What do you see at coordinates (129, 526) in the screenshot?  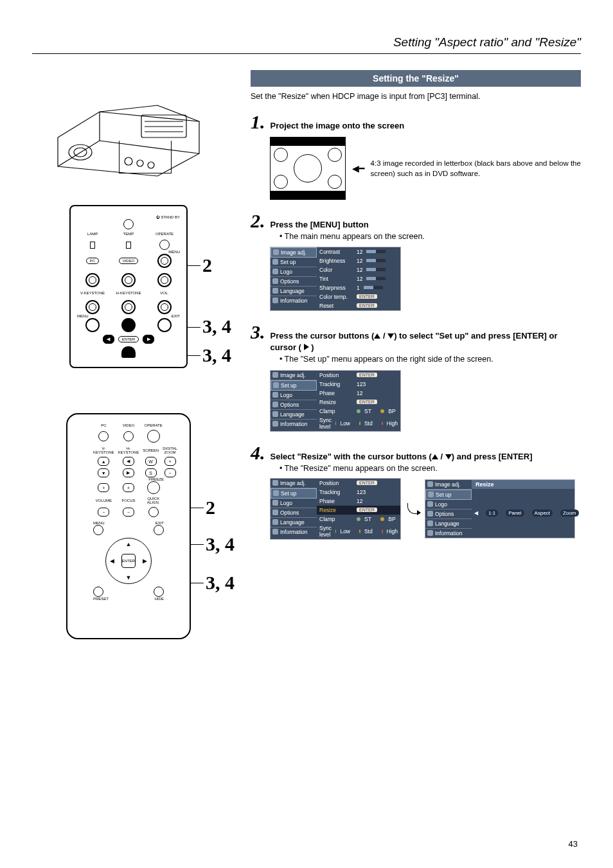 I see `remote-control: PC VIDEO OPERATE V-KEYSTONE H-KEYSTONE S…` at bounding box center [129, 526].